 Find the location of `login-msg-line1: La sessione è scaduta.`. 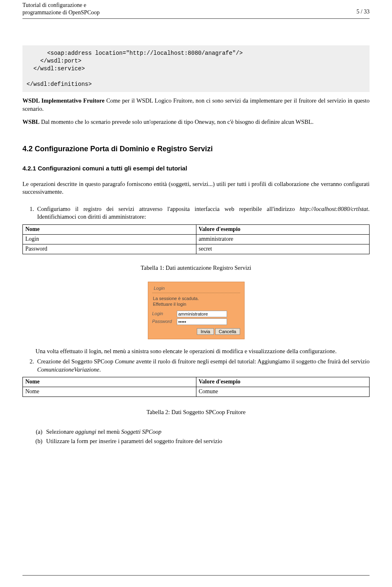

login-msg-line1: La sessione è scaduta. is located at coordinates (176, 298).